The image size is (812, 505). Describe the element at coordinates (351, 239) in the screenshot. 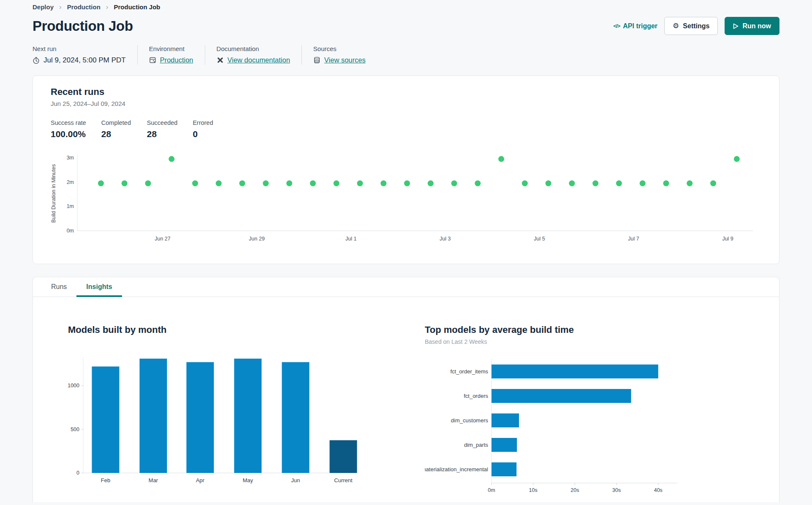

I see `svg-text: Jul 1` at that location.